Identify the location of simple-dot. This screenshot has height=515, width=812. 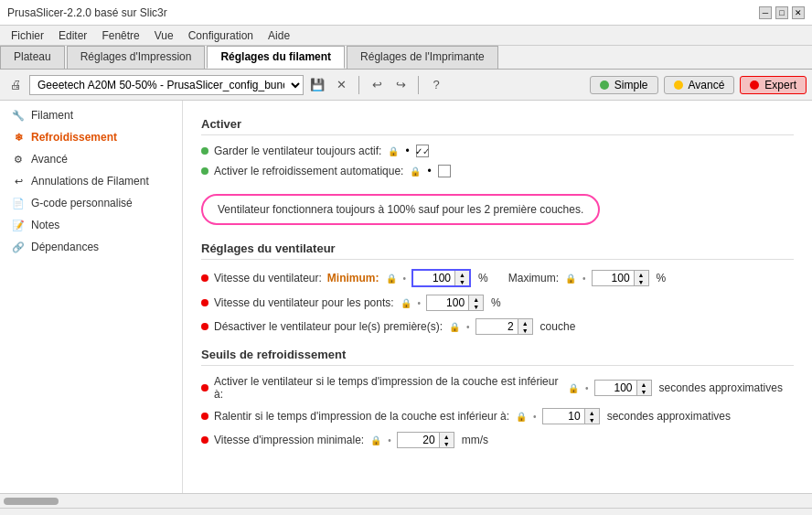
(604, 85).